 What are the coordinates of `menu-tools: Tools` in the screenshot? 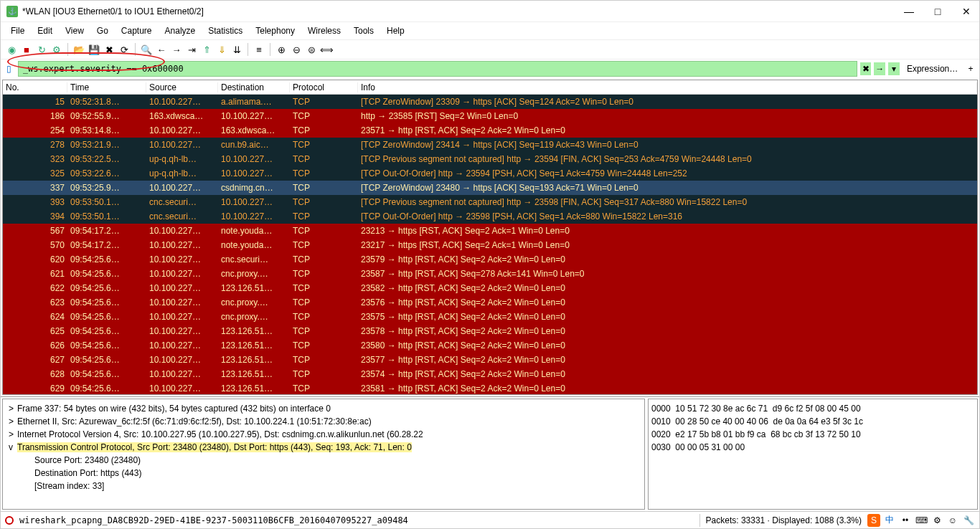 It's located at (364, 31).